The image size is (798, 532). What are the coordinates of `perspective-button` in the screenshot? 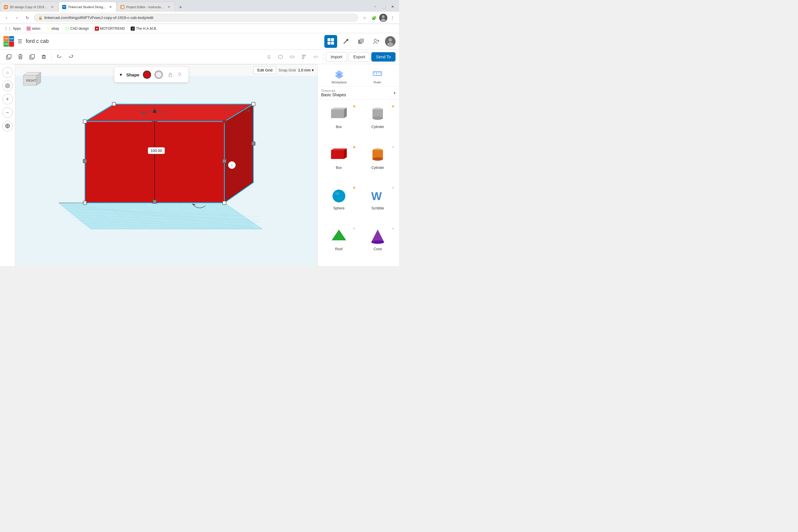 It's located at (7, 126).